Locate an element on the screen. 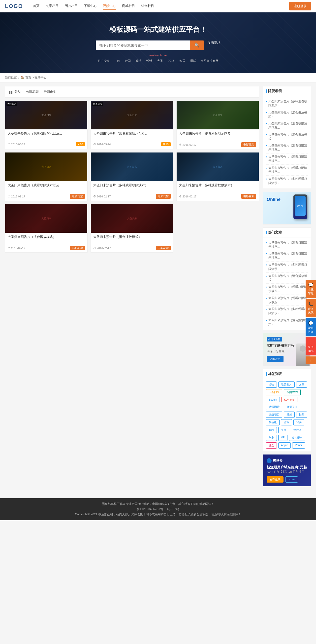 The height and width of the screenshot is (644, 316). banner: 模板源码一站式建站供应平台！ 🔍 发布需求 mimiwuqi.com 热门搜索：… is located at coordinates (158, 43).